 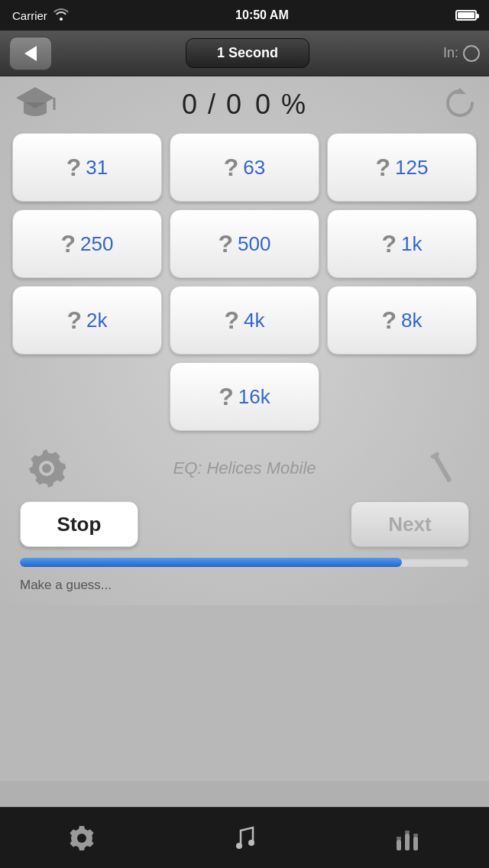 What do you see at coordinates (281, 105) in the screenshot?
I see `score-percent: 0 %` at bounding box center [281, 105].